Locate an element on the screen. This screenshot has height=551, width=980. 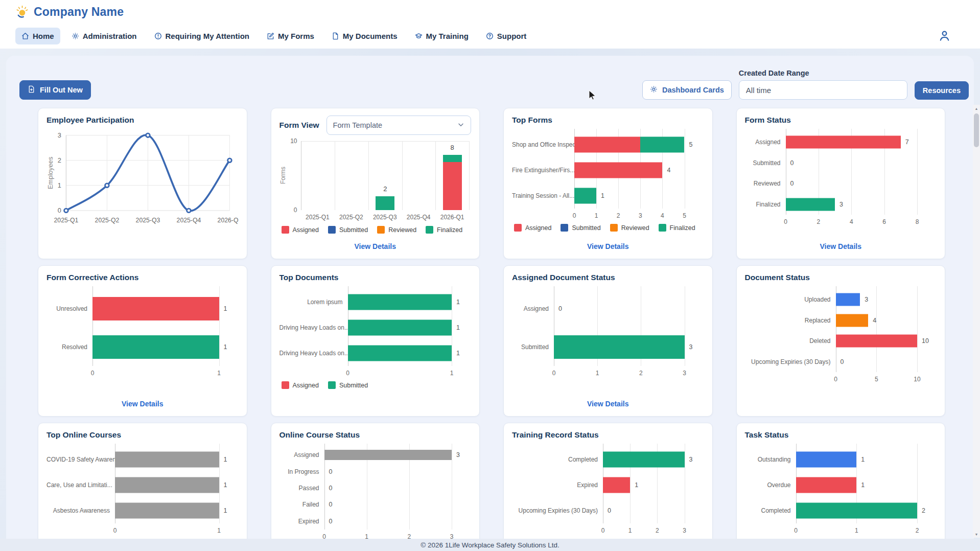
main-nav: HomeAdministrationRequiring My Attention… is located at coordinates (490, 36).